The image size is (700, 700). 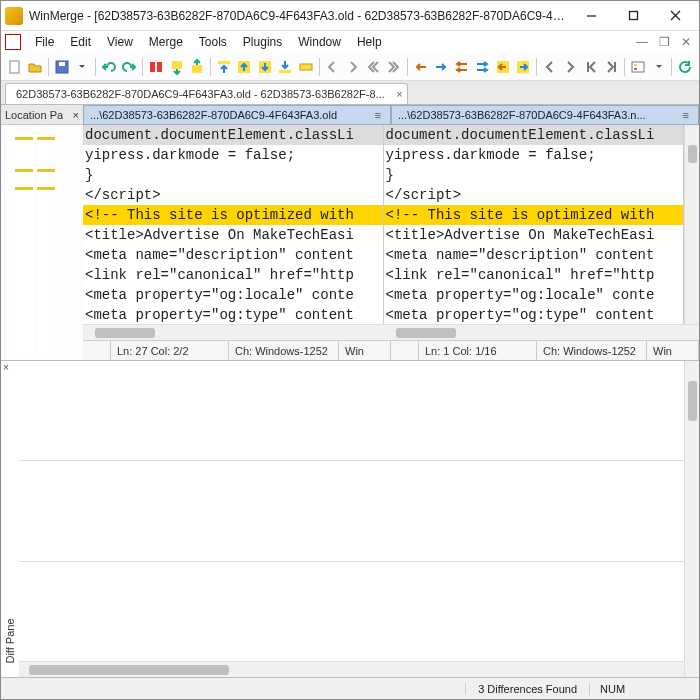 What do you see at coordinates (13, 42) in the screenshot?
I see `document-icon` at bounding box center [13, 42].